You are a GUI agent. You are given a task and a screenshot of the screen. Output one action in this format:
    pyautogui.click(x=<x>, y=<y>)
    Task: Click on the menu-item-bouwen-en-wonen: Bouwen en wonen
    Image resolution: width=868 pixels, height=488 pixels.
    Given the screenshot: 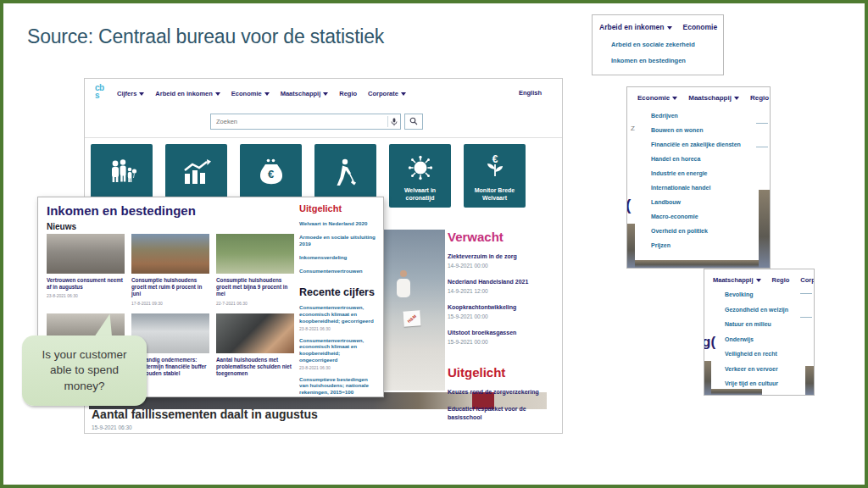 What is the action you would take?
    pyautogui.click(x=676, y=130)
    